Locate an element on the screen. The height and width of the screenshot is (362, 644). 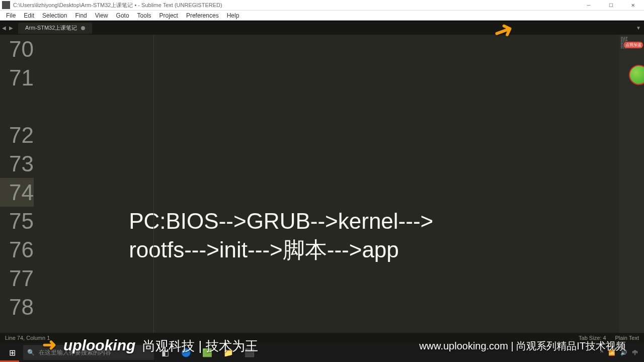
watermark-brand: uplooking is located at coordinates (100, 345).